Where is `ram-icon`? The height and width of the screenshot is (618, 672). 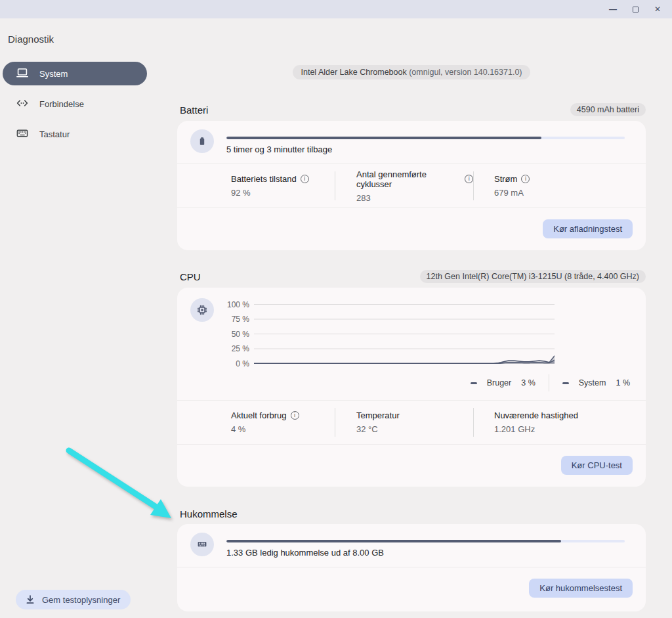
ram-icon is located at coordinates (202, 544).